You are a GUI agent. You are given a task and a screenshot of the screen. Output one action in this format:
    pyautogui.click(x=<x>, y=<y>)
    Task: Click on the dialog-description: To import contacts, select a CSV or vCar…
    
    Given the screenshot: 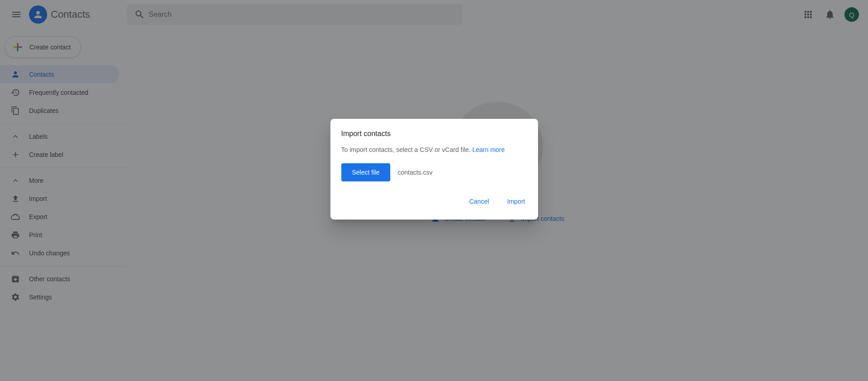 What is the action you would take?
    pyautogui.click(x=434, y=150)
    